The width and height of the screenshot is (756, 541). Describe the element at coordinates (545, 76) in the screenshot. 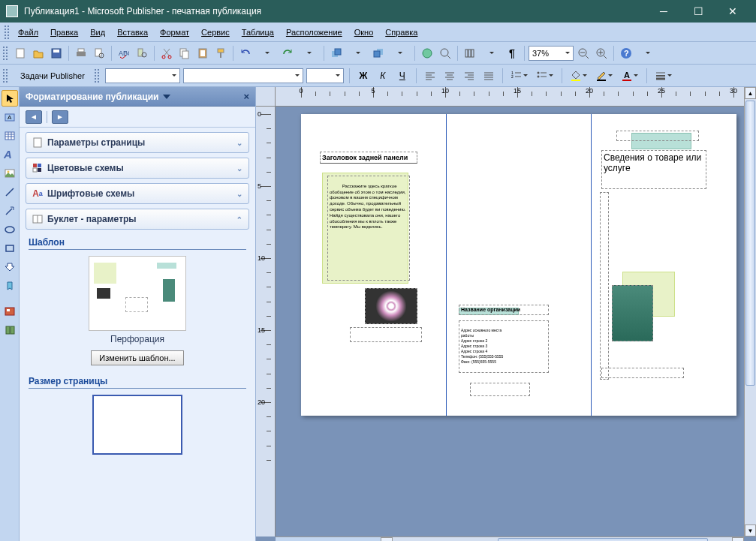

I see `bullets-button` at that location.